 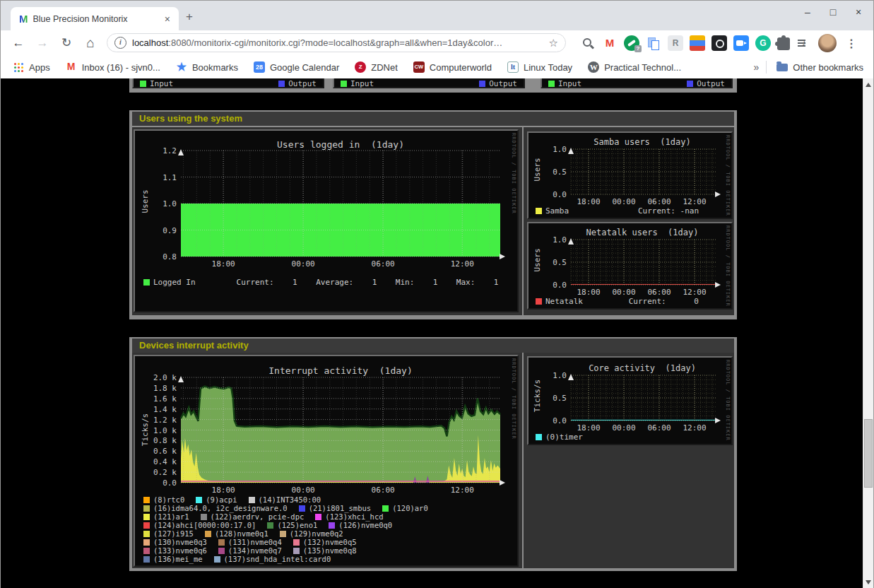 I want to click on interrupt-plot: 2.0 k1.8 k1.6 k1.4 k1.2 k1.0 k0.8 k0.6 k…, so click(x=341, y=430).